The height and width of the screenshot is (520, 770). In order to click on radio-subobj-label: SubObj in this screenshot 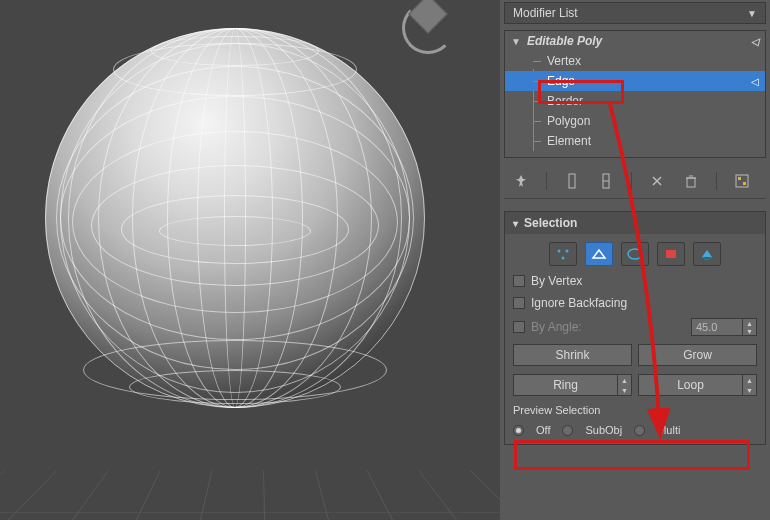, I will do `click(604, 430)`.